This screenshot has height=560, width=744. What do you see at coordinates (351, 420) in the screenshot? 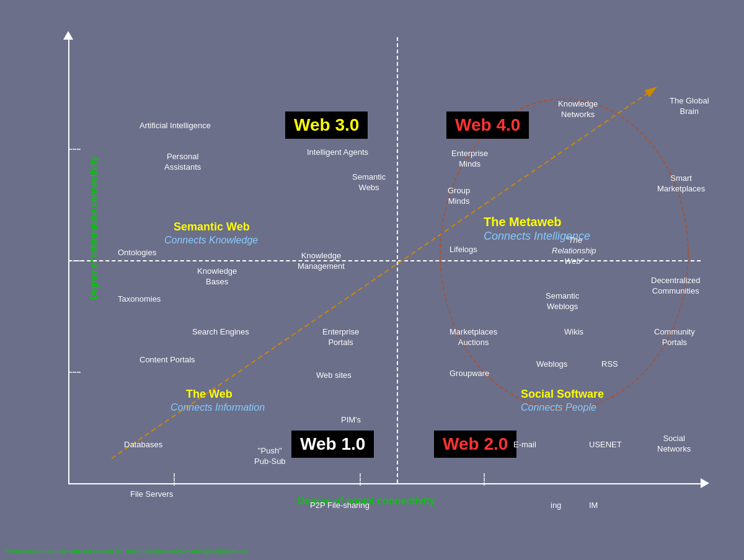
I see `pims-label: PIM's` at bounding box center [351, 420].